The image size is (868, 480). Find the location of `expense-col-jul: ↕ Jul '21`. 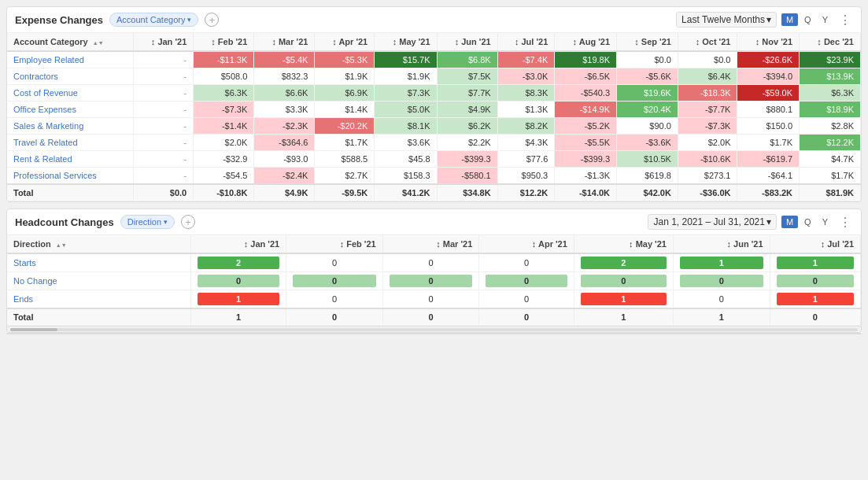

expense-col-jul: ↕ Jul '21 is located at coordinates (526, 42).